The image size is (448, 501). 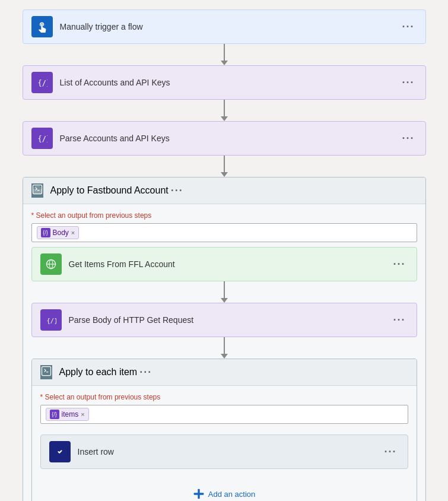 What do you see at coordinates (70, 414) in the screenshot?
I see `items-tag-text: items` at bounding box center [70, 414].